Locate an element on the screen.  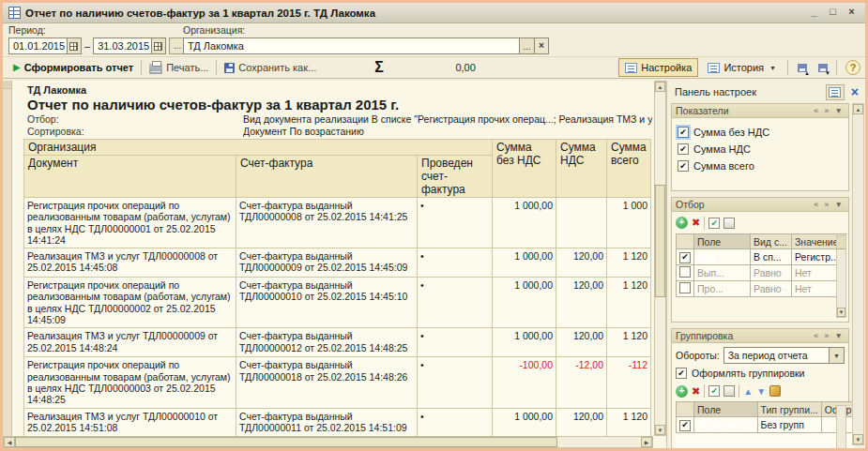
generate-report-button: ▶ Сформировать отчет is located at coordinates (73, 68).